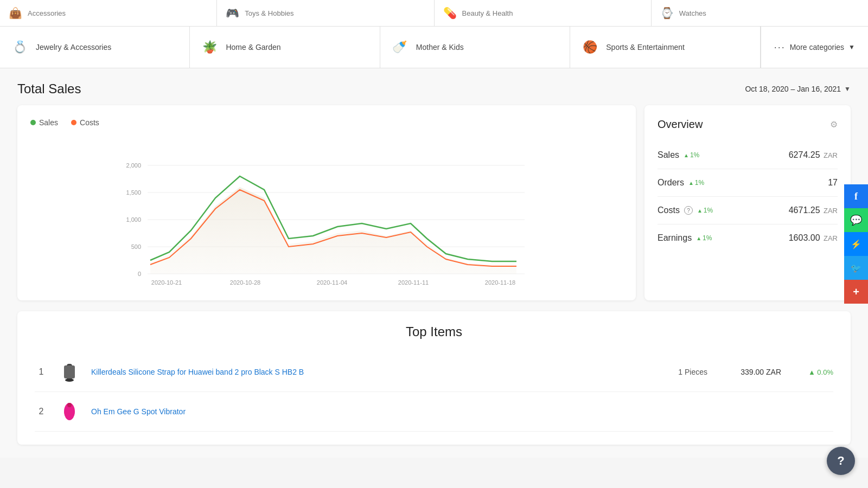 The width and height of the screenshot is (868, 488). Describe the element at coordinates (668, 155) in the screenshot. I see `overview-sales-label: Sales` at that location.